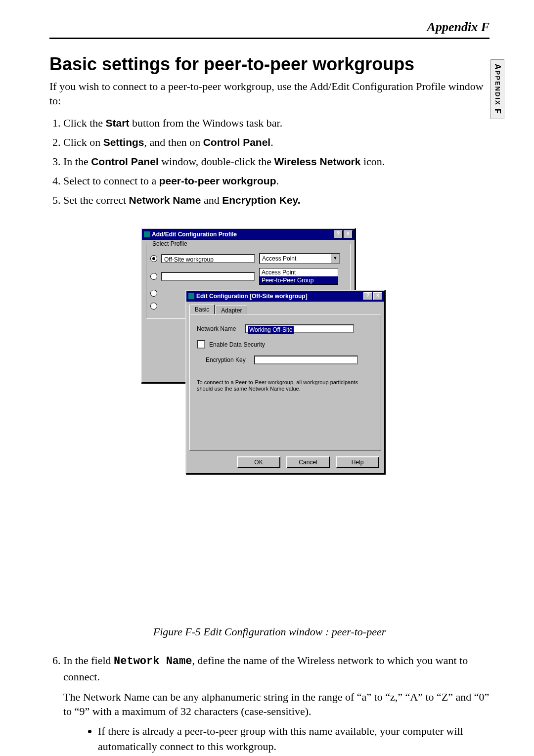  What do you see at coordinates (306, 360) in the screenshot?
I see `encryption-key-input` at bounding box center [306, 360].